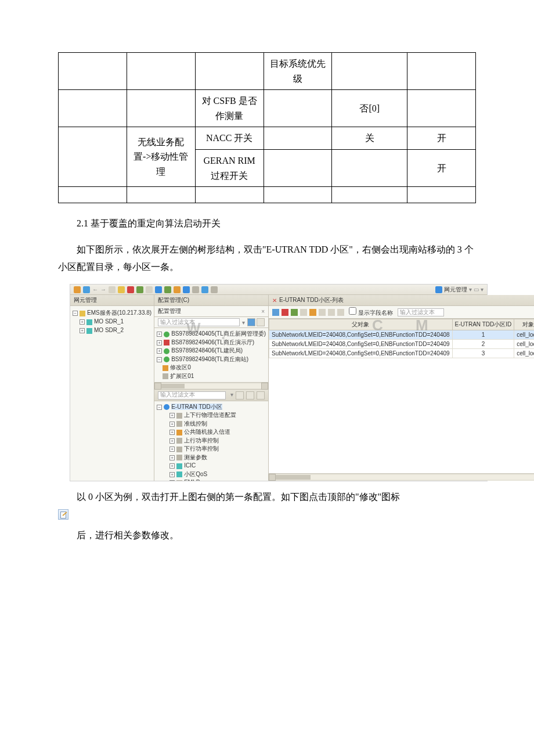 Image resolution: width=534 pixels, height=756 pixels. Describe the element at coordinates (196, 474) in the screenshot. I see `node-label: 小区QoS` at that location.